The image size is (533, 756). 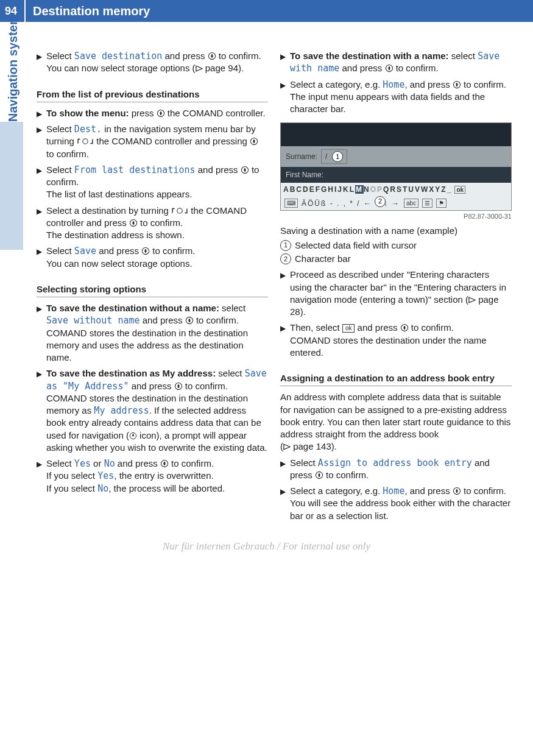 What do you see at coordinates (396, 189) in the screenshot?
I see `character-bar: ABCDEFGHIJKLMNOPQRSTUVWXYZ_ok` at bounding box center [396, 189].